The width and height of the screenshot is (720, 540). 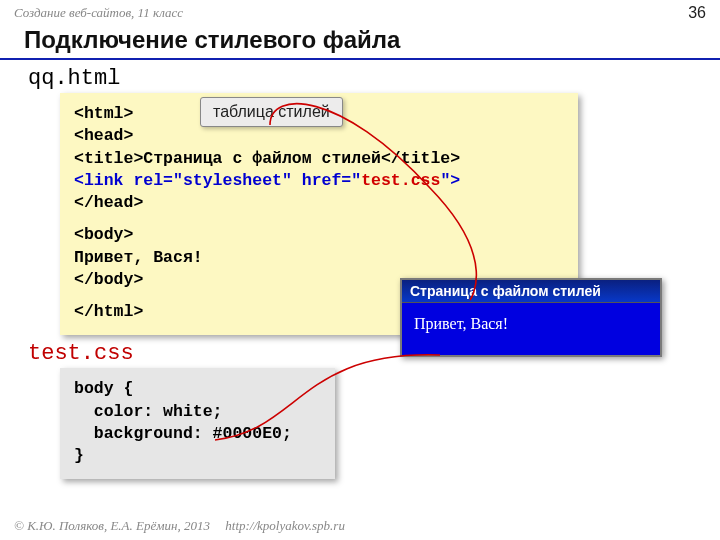 What do you see at coordinates (319, 219) in the screenshot?
I see `spacer` at bounding box center [319, 219].